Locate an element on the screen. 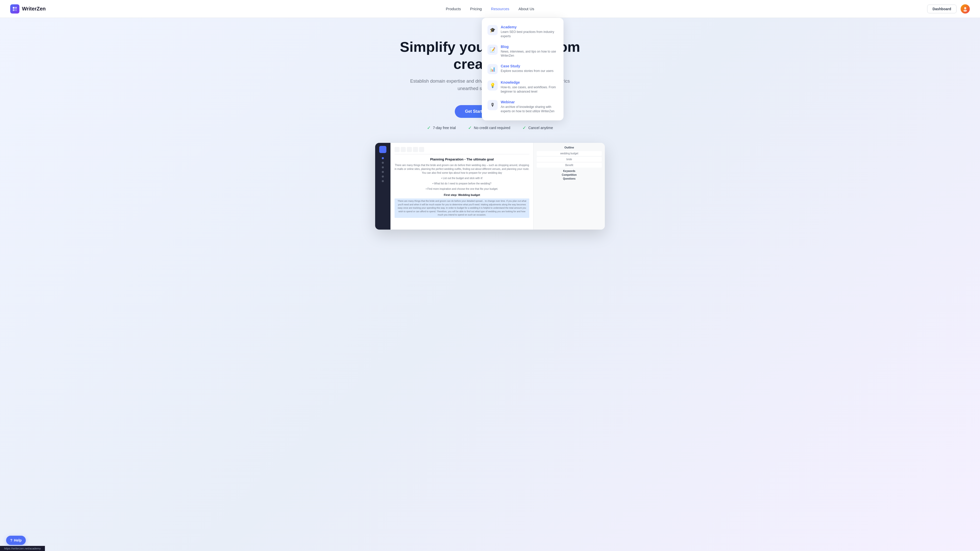  academy-icon: 🎓 is located at coordinates (492, 30).